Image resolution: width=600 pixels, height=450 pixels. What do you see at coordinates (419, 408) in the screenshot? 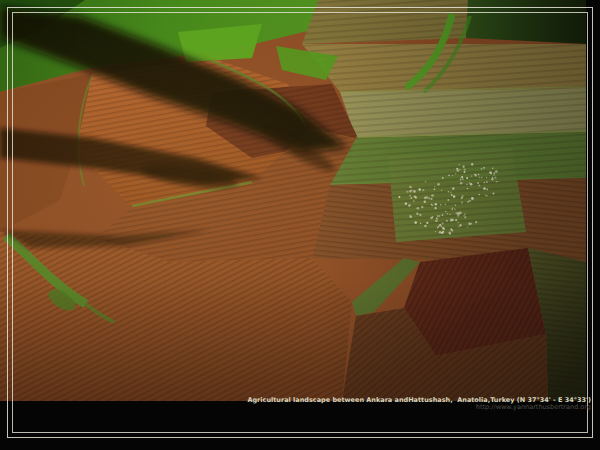
I see `photo-credit-url: http://www.yannarthusbertrand.org` at bounding box center [419, 408].